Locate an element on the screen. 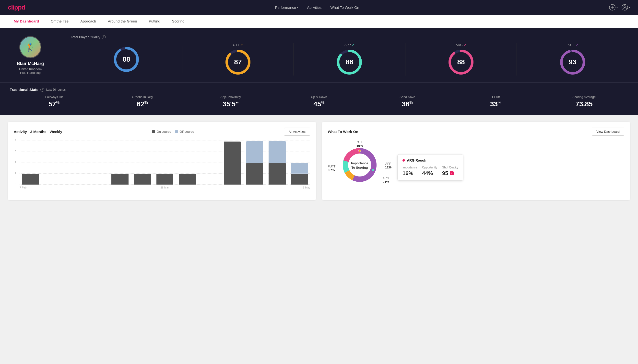 This screenshot has width=638, height=364. help-icon: ? is located at coordinates (104, 37).